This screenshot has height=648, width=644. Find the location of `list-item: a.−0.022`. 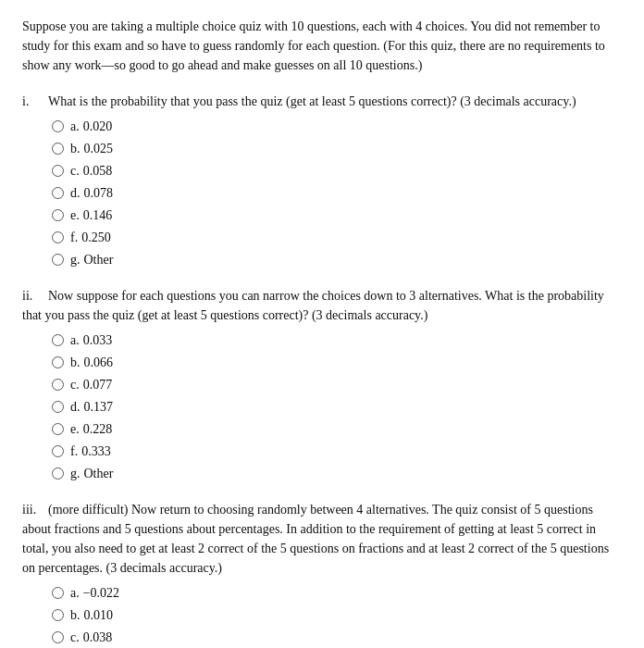

list-item: a.−0.022 is located at coordinates (337, 592).